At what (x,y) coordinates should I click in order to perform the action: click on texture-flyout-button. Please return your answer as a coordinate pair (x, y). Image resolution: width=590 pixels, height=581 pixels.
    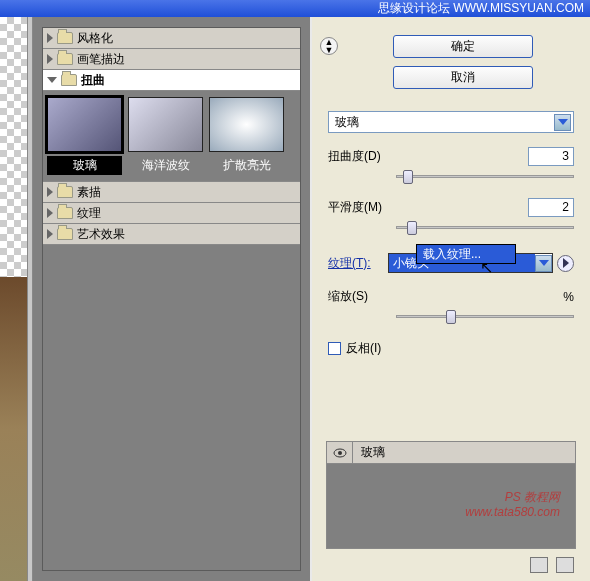
    Looking at the image, I should click on (566, 264).